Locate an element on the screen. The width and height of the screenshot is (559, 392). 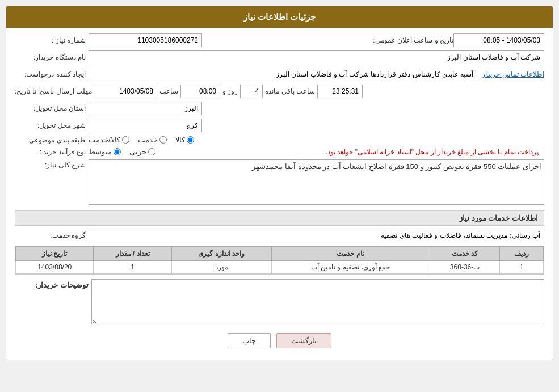
nooe-farayand-note: پرداخت تمام یا بخشی از مبلغ خریدار از مح… is located at coordinates (347, 152).